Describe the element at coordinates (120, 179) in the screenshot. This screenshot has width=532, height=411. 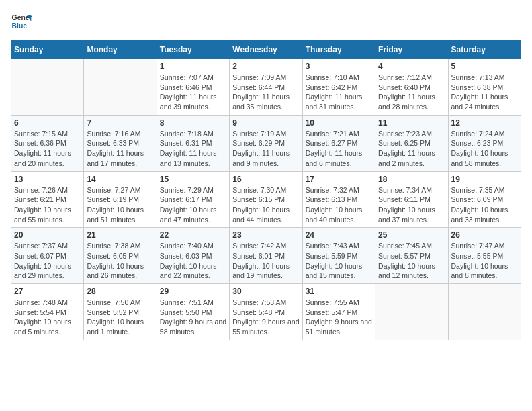
I see `day-number: 14` at that location.